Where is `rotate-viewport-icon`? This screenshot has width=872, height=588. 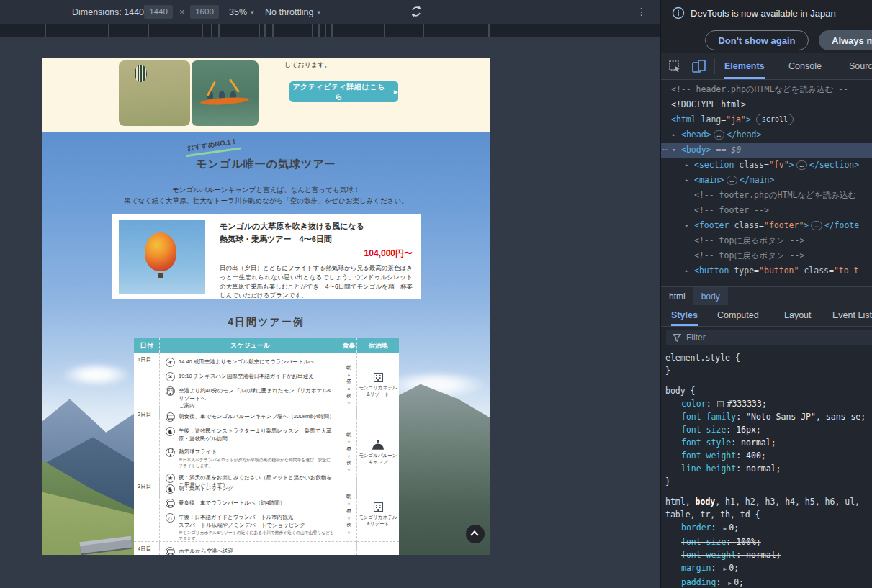 rotate-viewport-icon is located at coordinates (416, 12).